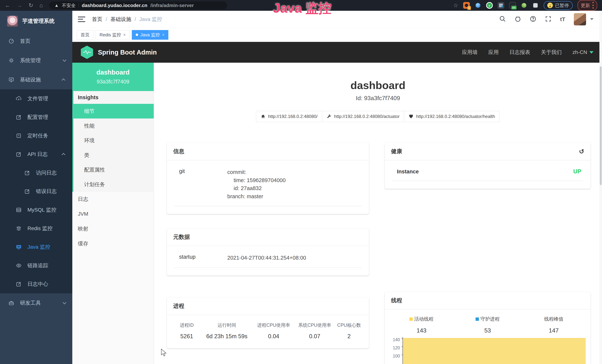  Describe the element at coordinates (36, 191) in the screenshot. I see `sidebar-item-error-logs: 错误日志` at that location.